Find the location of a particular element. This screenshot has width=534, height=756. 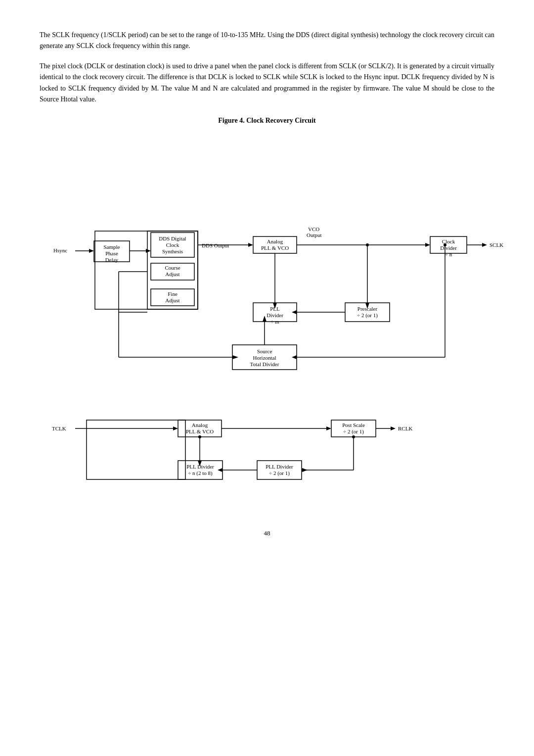

post-scale-label1: Post Scale is located at coordinates (354, 425).